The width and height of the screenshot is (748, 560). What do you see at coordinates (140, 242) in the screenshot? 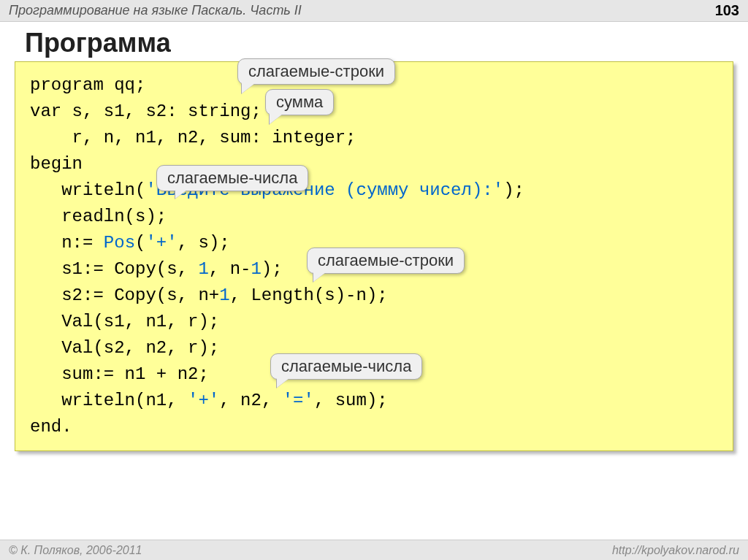
I see `code-text: (` at bounding box center [140, 242].